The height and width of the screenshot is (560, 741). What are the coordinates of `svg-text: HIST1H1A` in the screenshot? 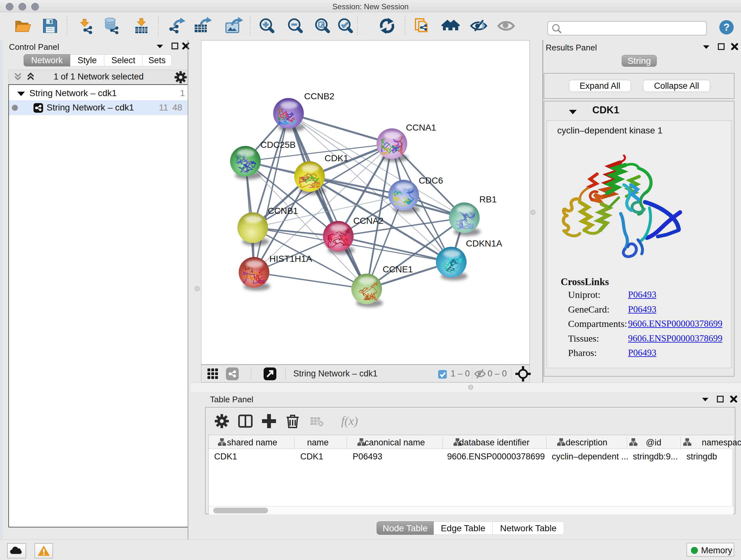 It's located at (291, 259).